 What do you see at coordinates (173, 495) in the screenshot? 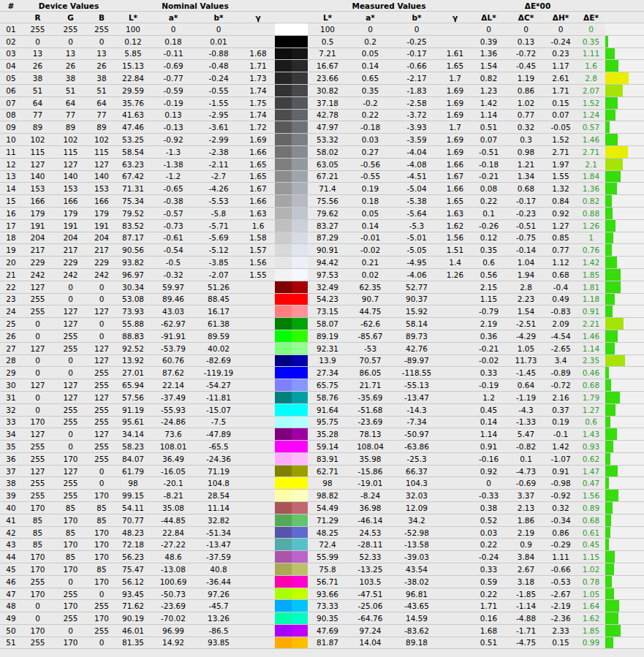
I see `nominal-a-value: -8.21` at bounding box center [173, 495].